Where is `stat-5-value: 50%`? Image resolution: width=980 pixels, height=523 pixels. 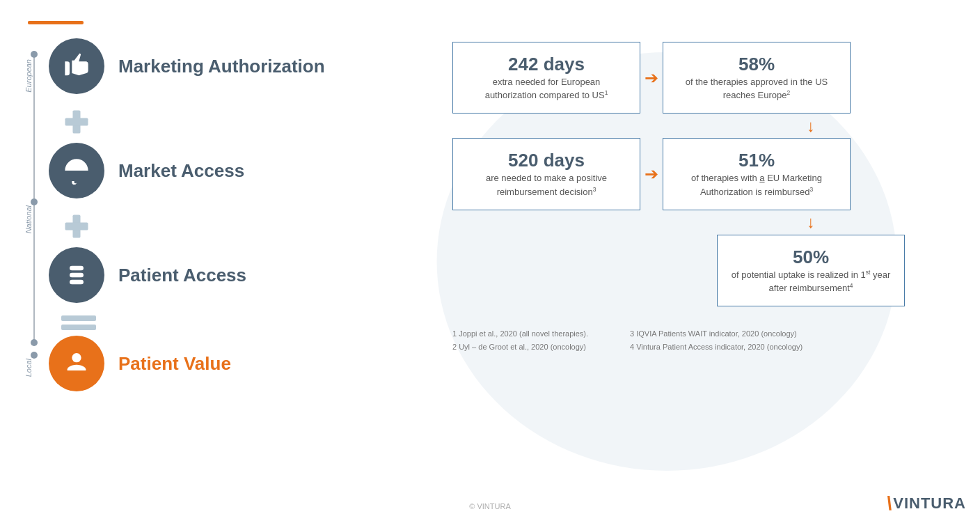 stat-5-value: 50% is located at coordinates (811, 258).